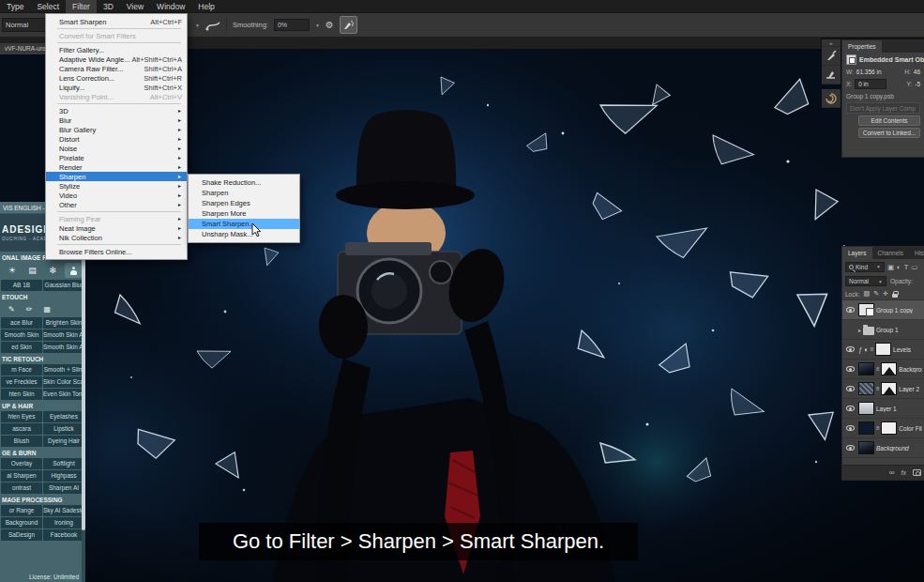  What do you see at coordinates (22, 382) in the screenshot?
I see `action-button-ve-freckles: ve Freckles` at bounding box center [22, 382].